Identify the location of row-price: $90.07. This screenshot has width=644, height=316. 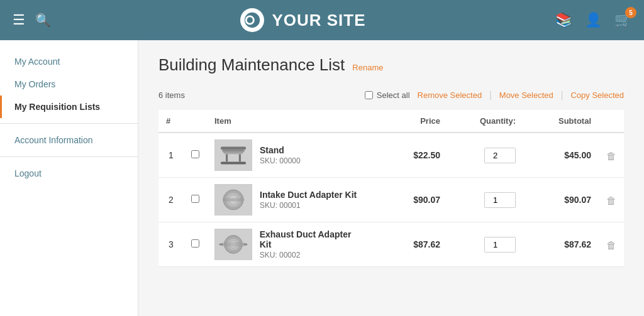
(410, 200).